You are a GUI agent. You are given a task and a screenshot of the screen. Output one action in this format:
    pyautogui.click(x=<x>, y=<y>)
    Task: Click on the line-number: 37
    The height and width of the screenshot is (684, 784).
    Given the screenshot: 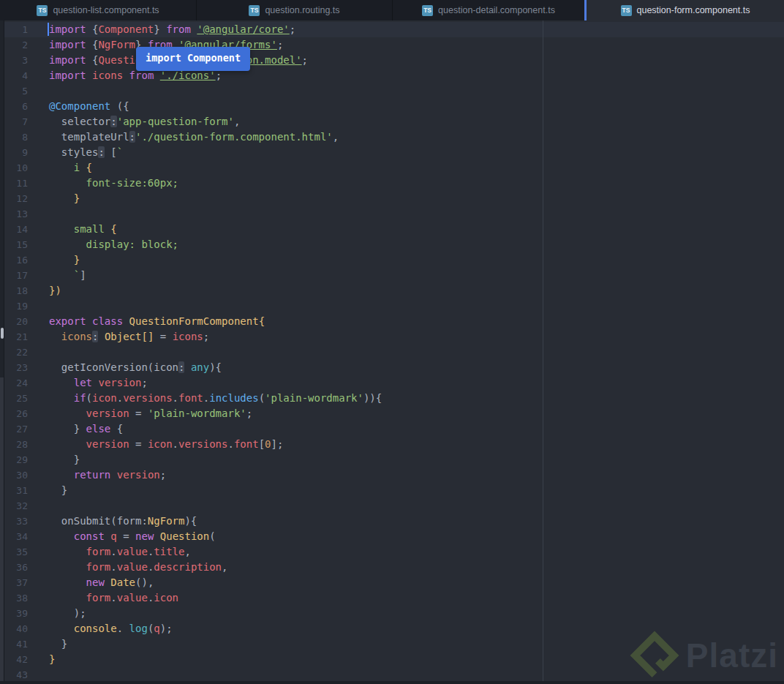 What is the action you would take?
    pyautogui.click(x=16, y=582)
    